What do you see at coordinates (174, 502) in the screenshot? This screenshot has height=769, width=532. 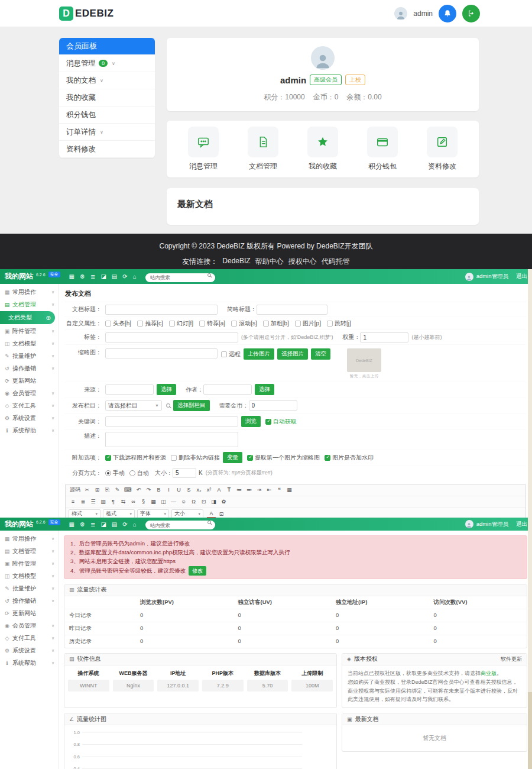 I see `editor-icon: —` at bounding box center [174, 502].